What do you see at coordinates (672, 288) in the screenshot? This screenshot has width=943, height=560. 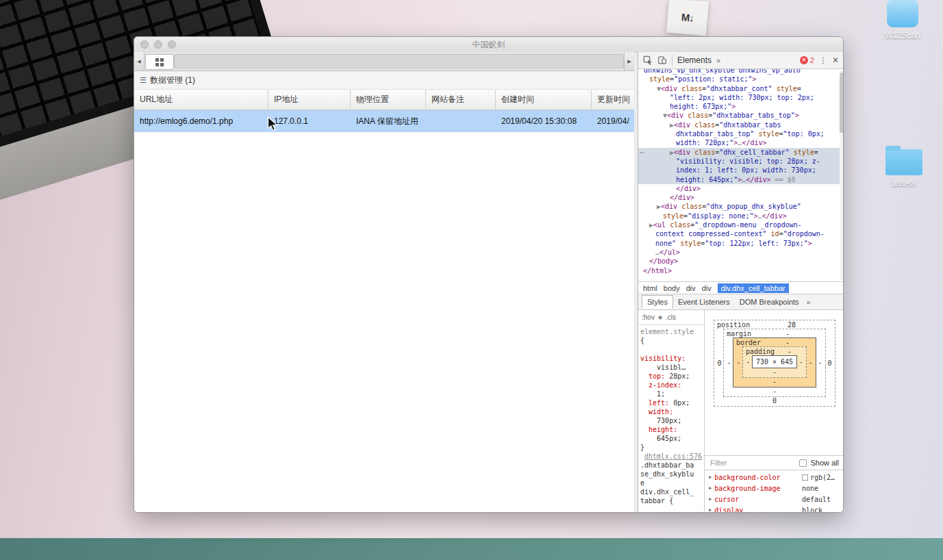 I see `breadcrumb-item: body` at bounding box center [672, 288].